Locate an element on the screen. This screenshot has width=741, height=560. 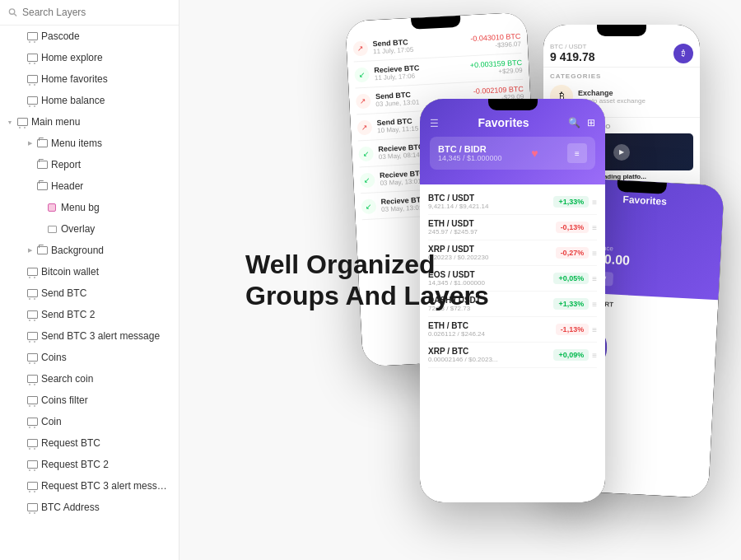
layer-label-main-menu: Main menu is located at coordinates (56, 122).